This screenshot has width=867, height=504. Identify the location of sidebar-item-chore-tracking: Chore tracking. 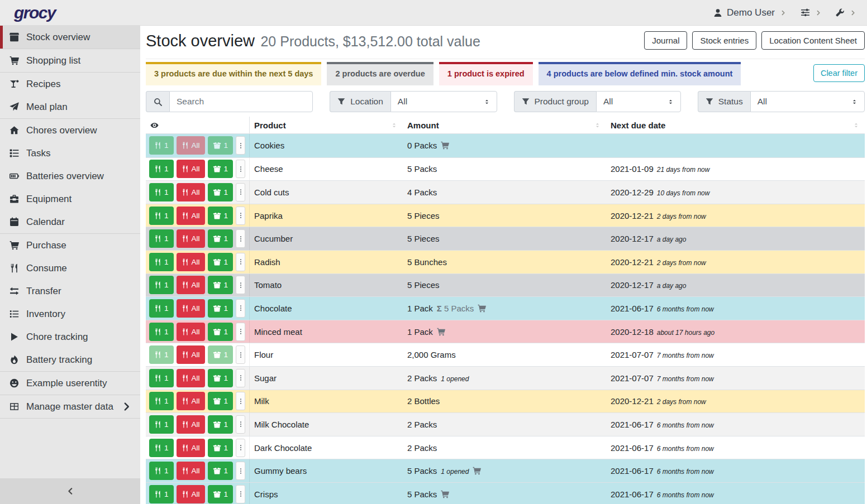
(70, 337).